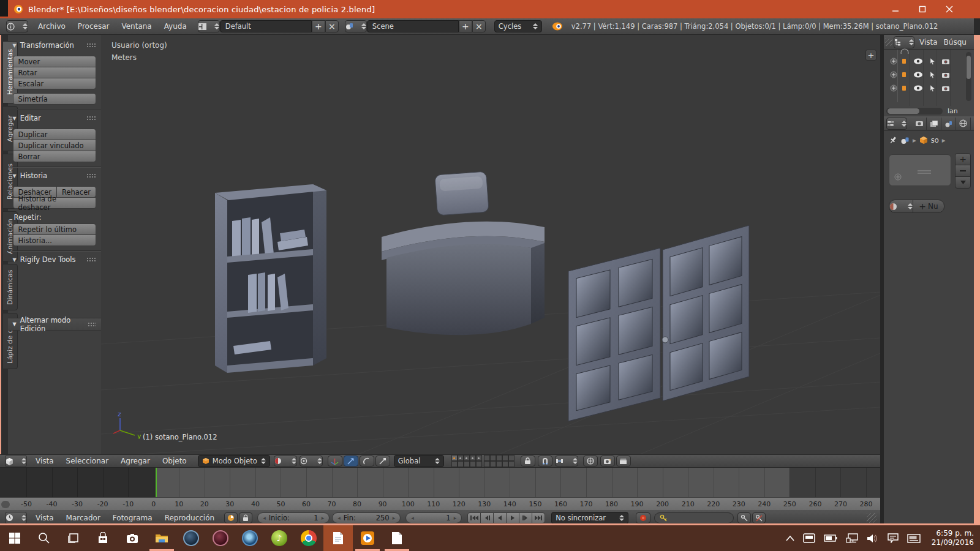 The image size is (980, 551). What do you see at coordinates (55, 229) in the screenshot?
I see `repetir-ultimo-button: Repetir lo último` at bounding box center [55, 229].